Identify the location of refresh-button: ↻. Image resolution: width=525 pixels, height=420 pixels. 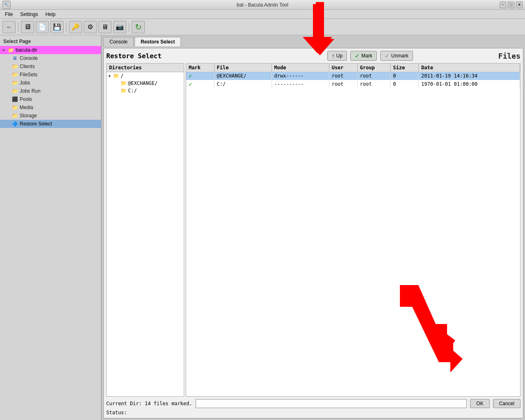
(138, 27).